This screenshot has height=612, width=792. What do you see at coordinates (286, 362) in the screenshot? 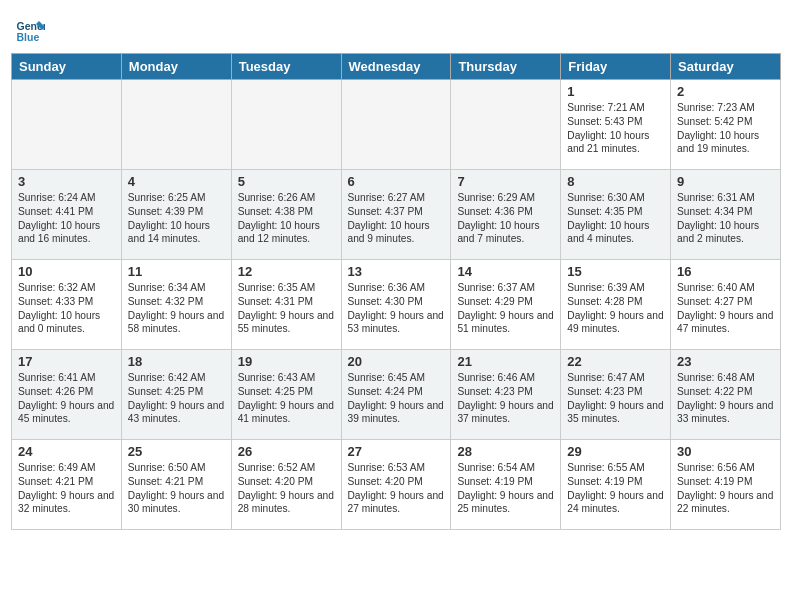
I see `day-number: 19` at bounding box center [286, 362].